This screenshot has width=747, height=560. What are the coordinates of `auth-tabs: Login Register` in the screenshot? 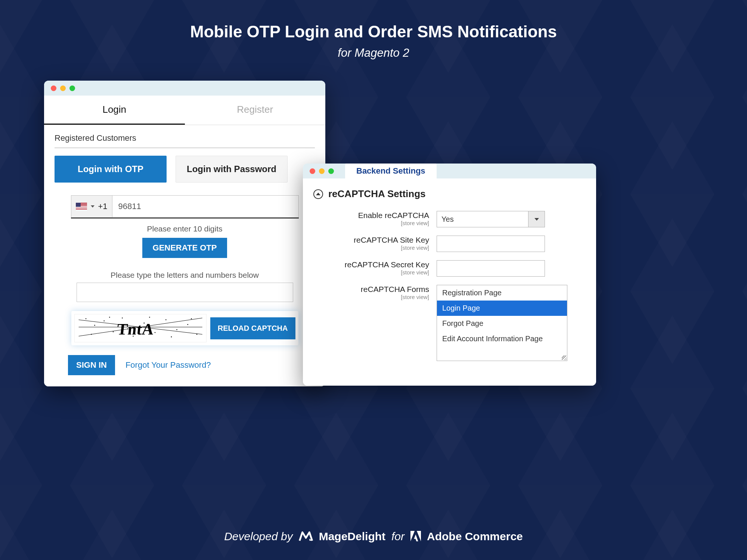 It's located at (185, 111).